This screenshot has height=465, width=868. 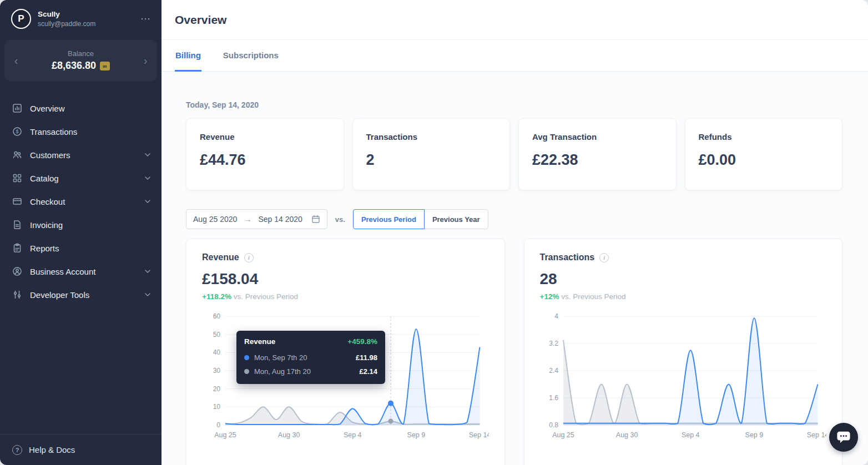 What do you see at coordinates (340, 220) in the screenshot?
I see `vs-label: vs.` at bounding box center [340, 220].